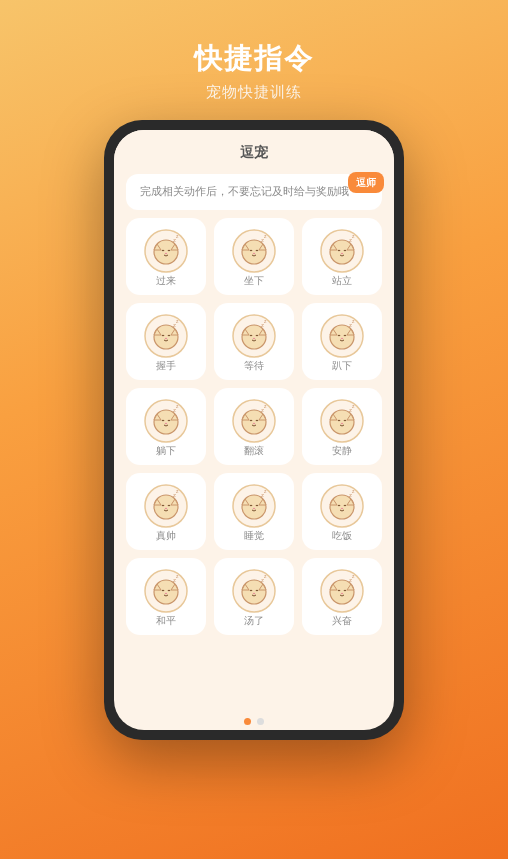 The width and height of the screenshot is (508, 859). What do you see at coordinates (254, 512) in the screenshot?
I see `command-item-sleep: zz睡觉` at bounding box center [254, 512].